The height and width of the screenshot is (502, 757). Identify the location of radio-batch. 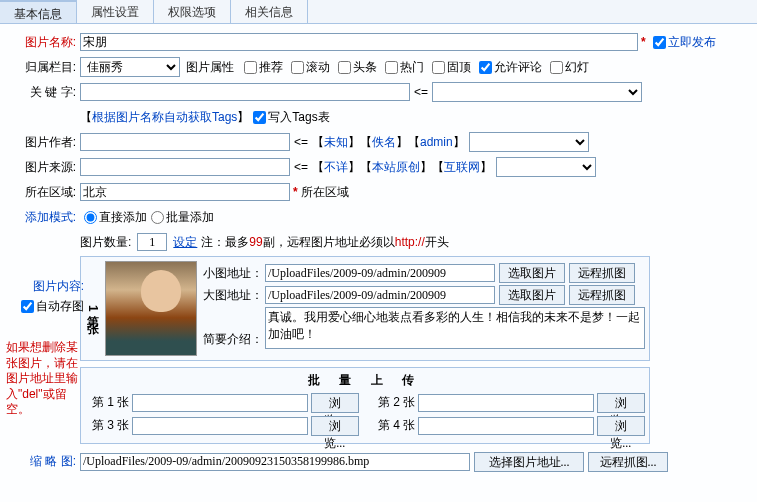
(158, 218).